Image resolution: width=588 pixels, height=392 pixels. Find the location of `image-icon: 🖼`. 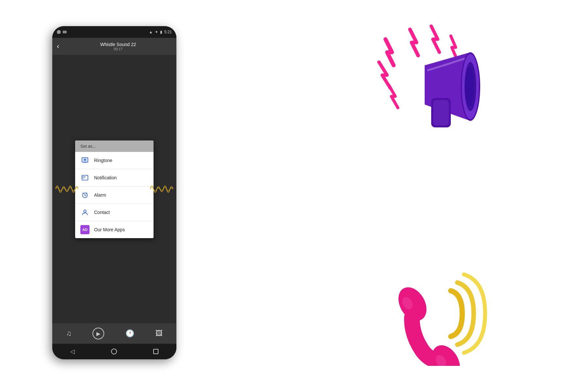

image-icon: 🖼 is located at coordinates (159, 334).